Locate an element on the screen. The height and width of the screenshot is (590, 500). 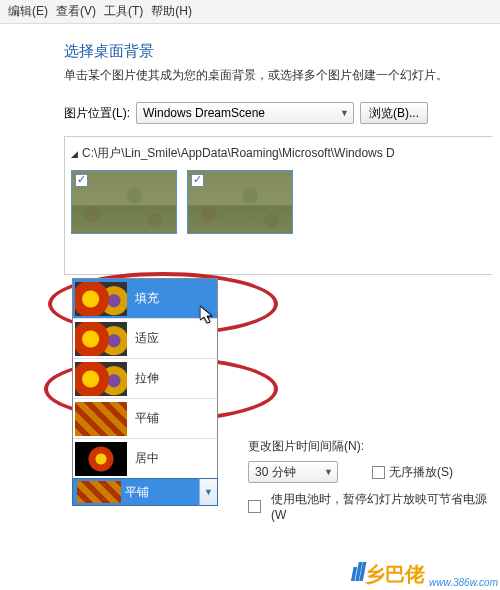
watermark: ıll 乡巴佬 www.386w.com is located at coordinates (424, 572).